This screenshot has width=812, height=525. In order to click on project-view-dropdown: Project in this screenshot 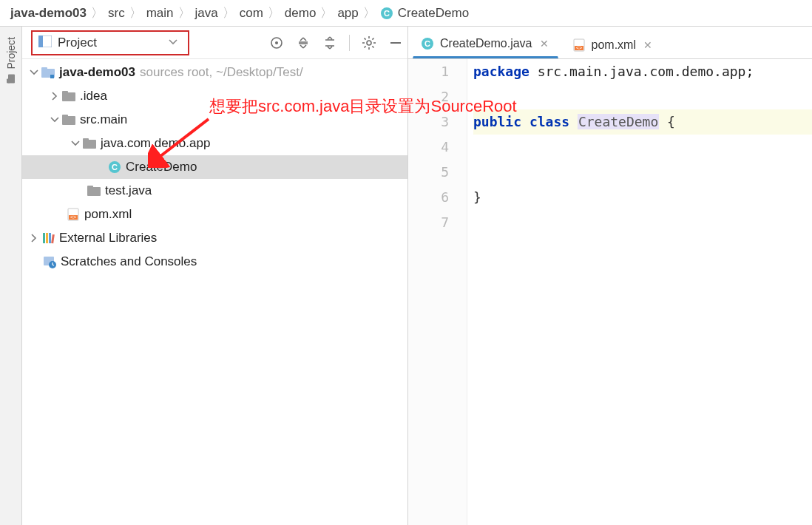, I will do `click(110, 43)`.